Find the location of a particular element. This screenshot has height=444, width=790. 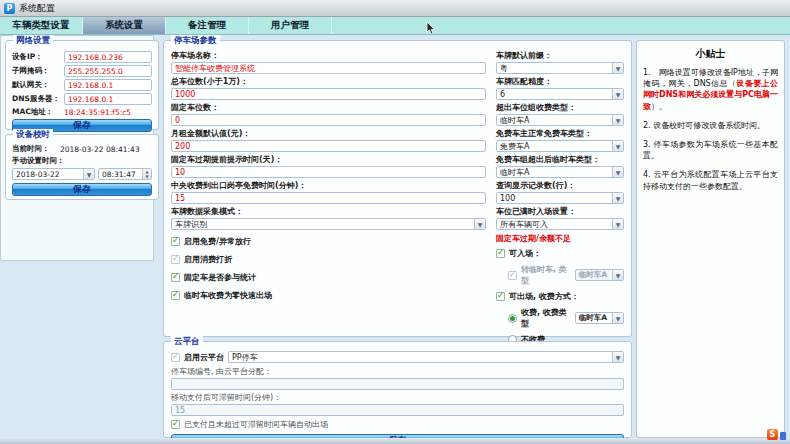

plate-prefix-select: 粤 ▼ is located at coordinates (560, 68).